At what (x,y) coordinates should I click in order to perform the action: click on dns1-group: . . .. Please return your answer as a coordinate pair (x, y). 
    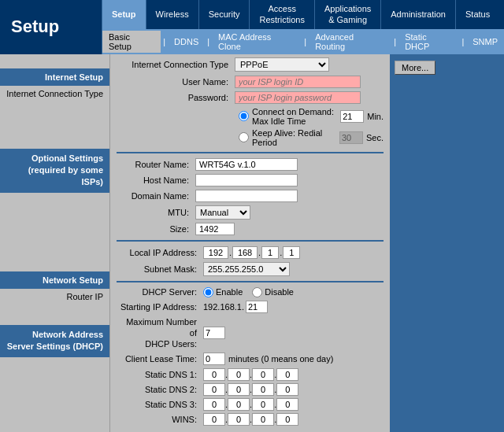
    Looking at the image, I should click on (250, 375).